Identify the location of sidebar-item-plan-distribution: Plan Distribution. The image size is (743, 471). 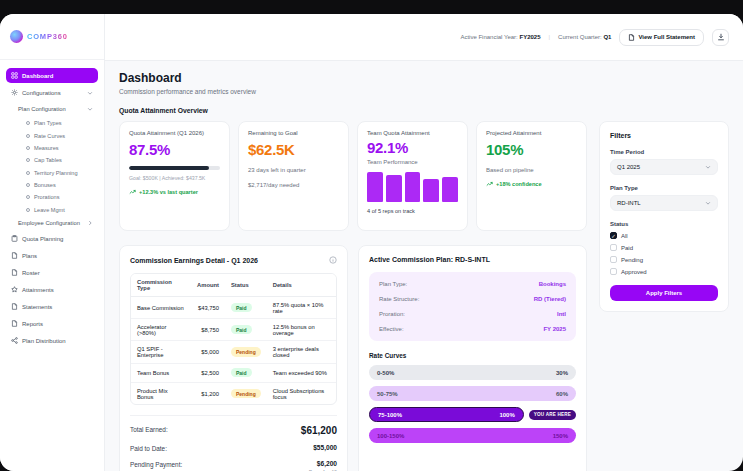
(52, 340).